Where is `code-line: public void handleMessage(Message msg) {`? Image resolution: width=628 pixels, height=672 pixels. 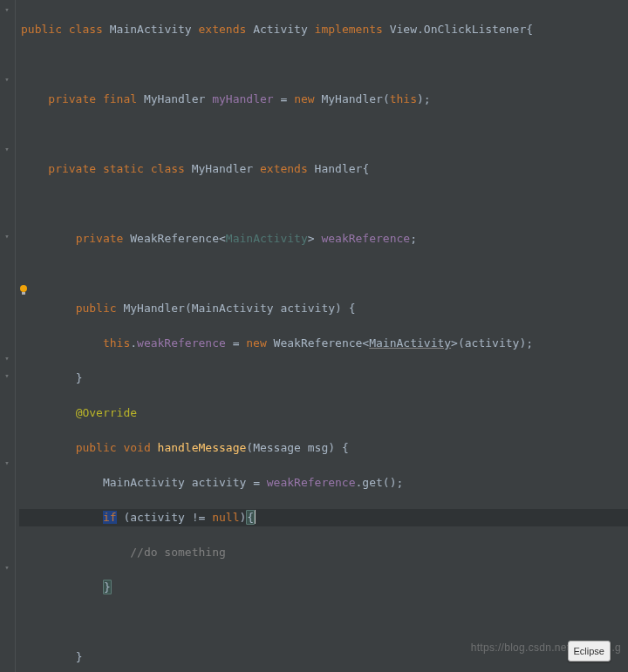 code-line: public void handleMessage(Message msg) { is located at coordinates (324, 448).